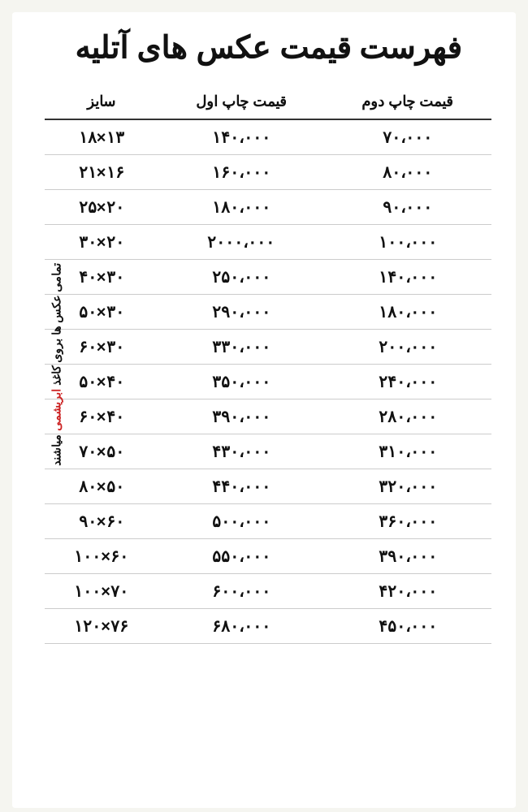 Image resolution: width=528 pixels, height=812 pixels. I want to click on cell-price1: ۵۰۰،۰۰۰, so click(240, 521).